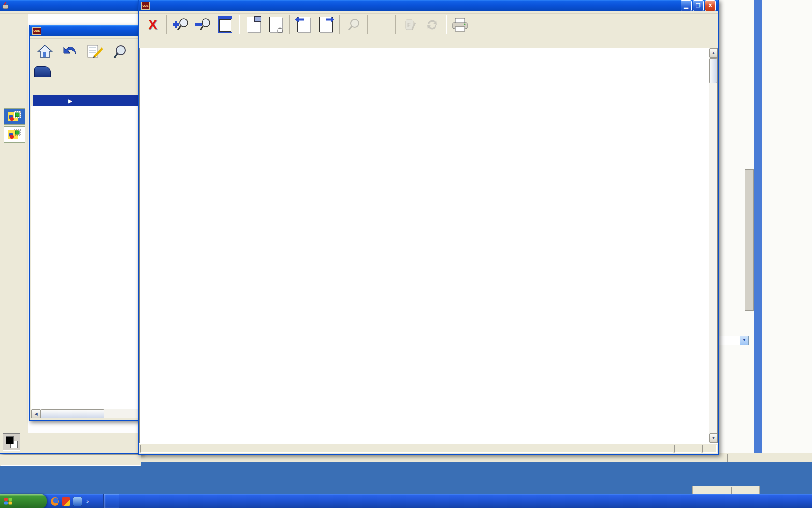 The image size is (812, 508). Describe the element at coordinates (71, 462) in the screenshot. I see `paint-status-text` at that location.